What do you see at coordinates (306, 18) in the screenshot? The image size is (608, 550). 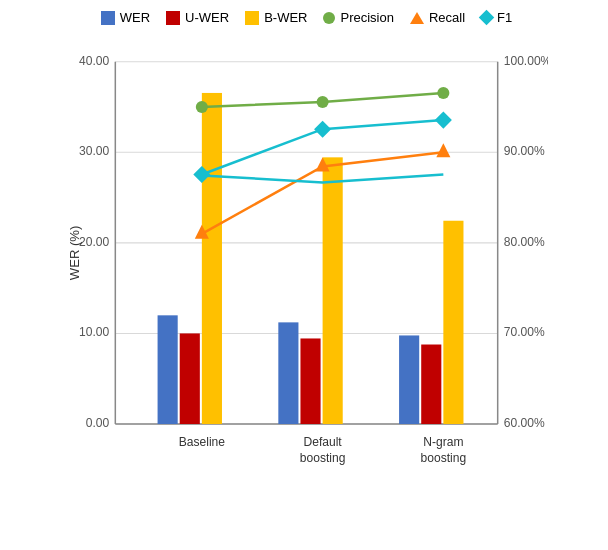 I see `chart-legend: WER U-WER B-WER Precision Recall F1` at bounding box center [306, 18].